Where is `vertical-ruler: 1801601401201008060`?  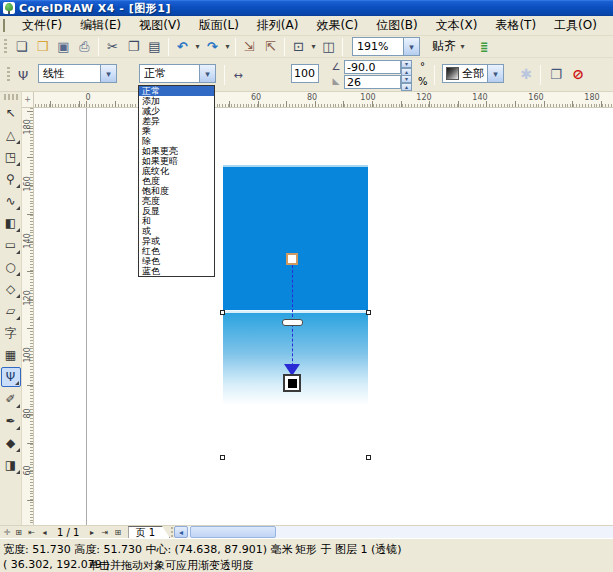
vertical-ruler: 1801601401201008060 is located at coordinates (28, 316).